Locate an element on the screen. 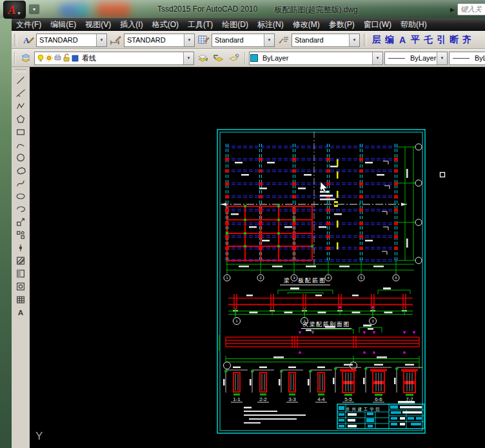  text-style-button: A is located at coordinates (28, 40).